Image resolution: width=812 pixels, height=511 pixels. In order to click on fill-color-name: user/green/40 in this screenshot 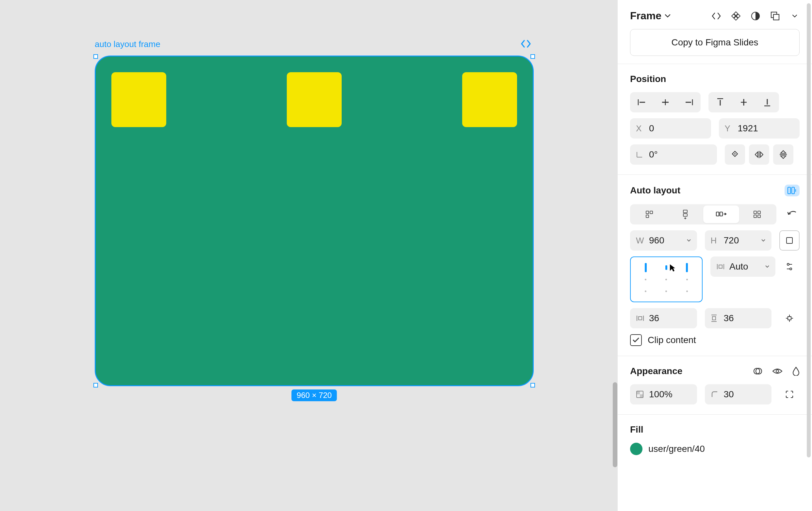, I will do `click(676, 449)`.